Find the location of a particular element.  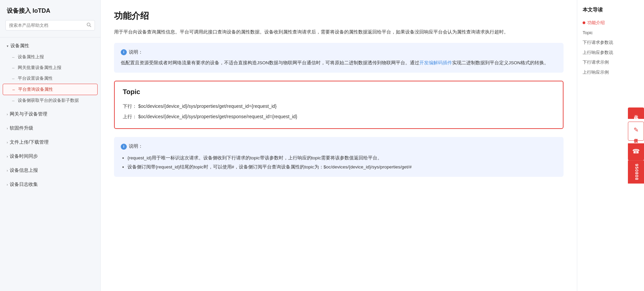

nav-item-platform-query-attr: – 平台查询设备属性 is located at coordinates (50, 89).